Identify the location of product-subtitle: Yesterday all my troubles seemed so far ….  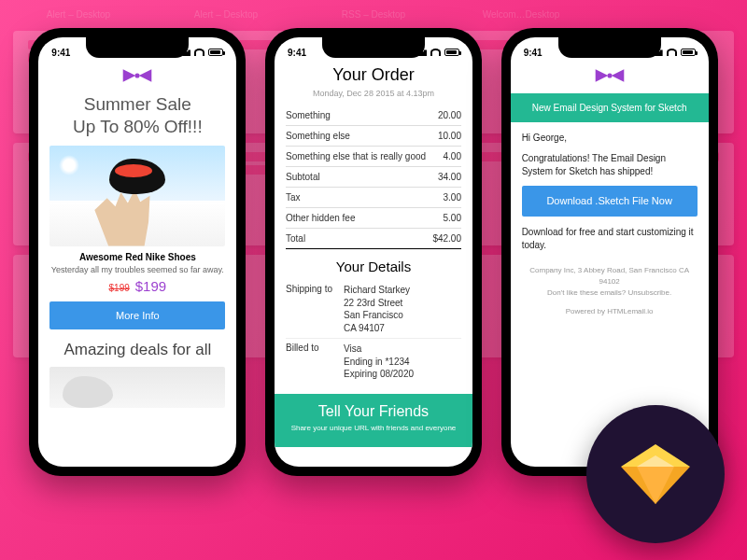
(137, 270).